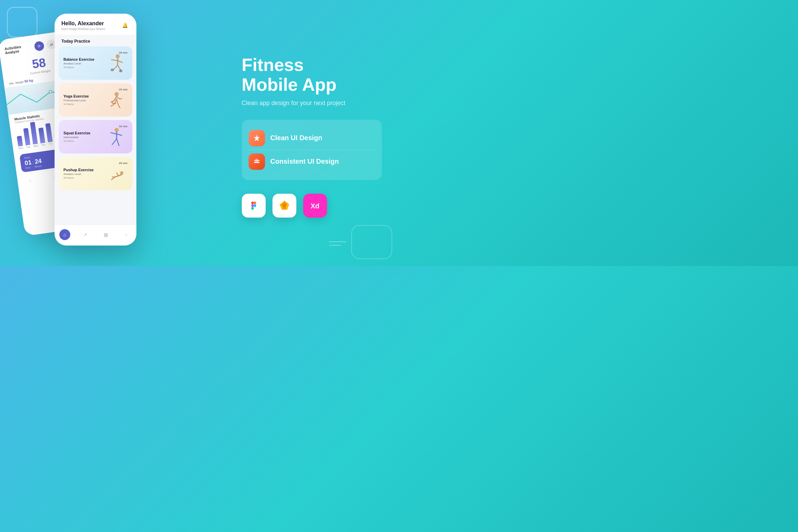  Describe the element at coordinates (83, 29) in the screenshot. I see `greeting-subtitle: Don't forget finished your fitness` at that location.